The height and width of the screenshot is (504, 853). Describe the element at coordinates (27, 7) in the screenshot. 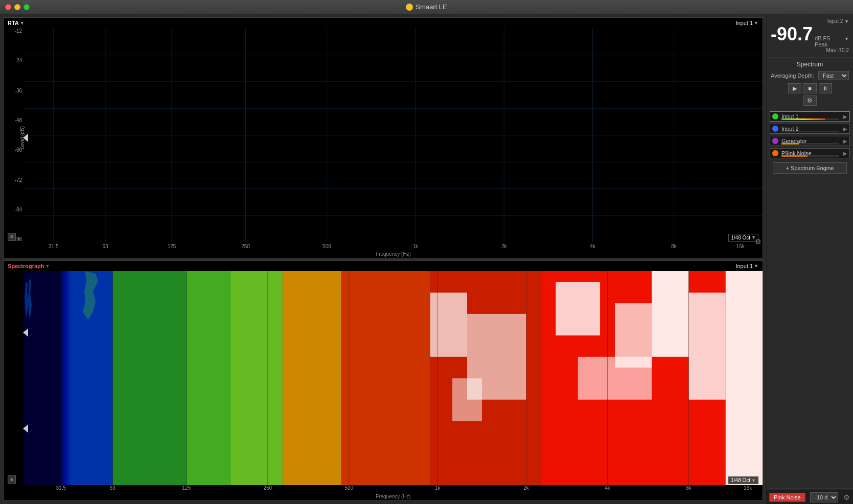

I see `maximize-button` at that location.